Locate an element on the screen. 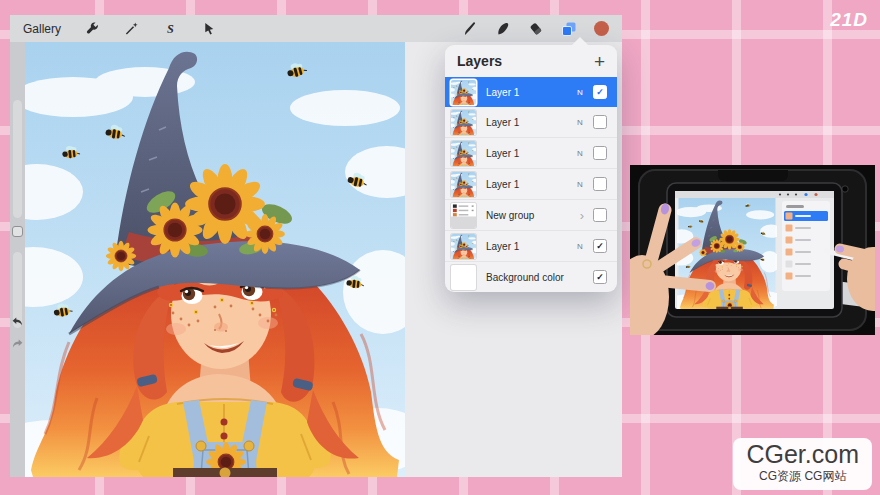  channel-logo: 21D is located at coordinates (849, 20).